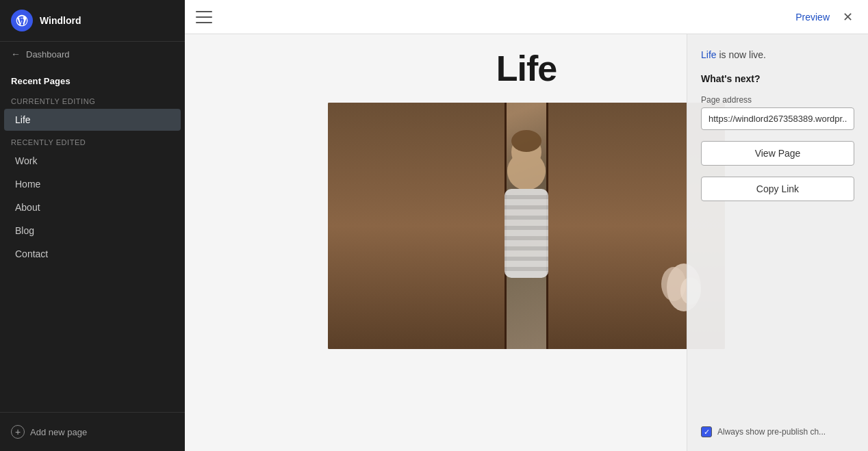 The height and width of the screenshot is (451, 868). What do you see at coordinates (18, 432) in the screenshot?
I see `plus-icon: +` at bounding box center [18, 432].